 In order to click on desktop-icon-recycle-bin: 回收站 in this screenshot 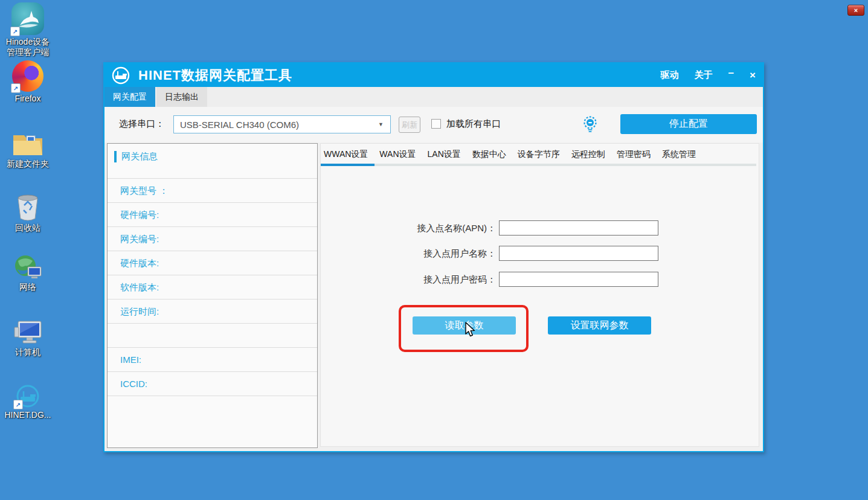, I will do `click(28, 213)`.